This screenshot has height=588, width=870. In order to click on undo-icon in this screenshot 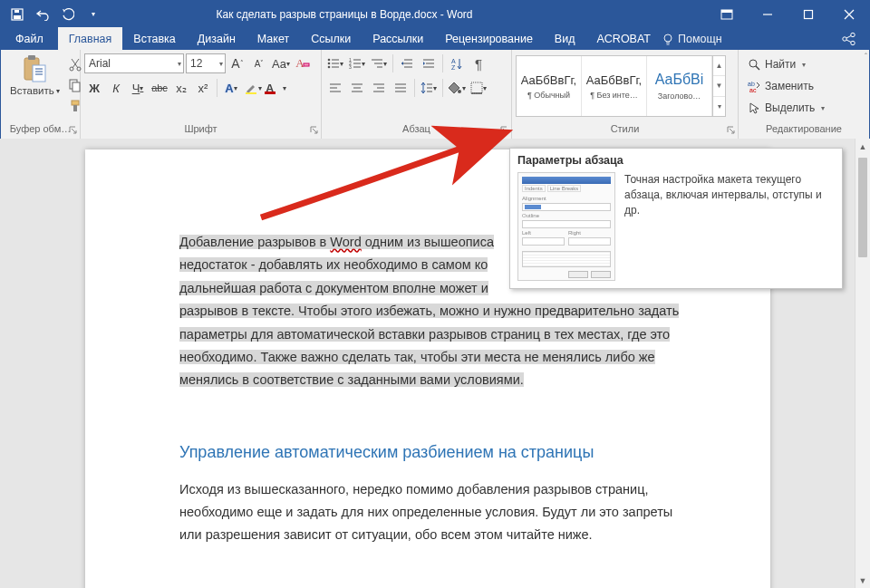, I will do `click(43, 14)`.